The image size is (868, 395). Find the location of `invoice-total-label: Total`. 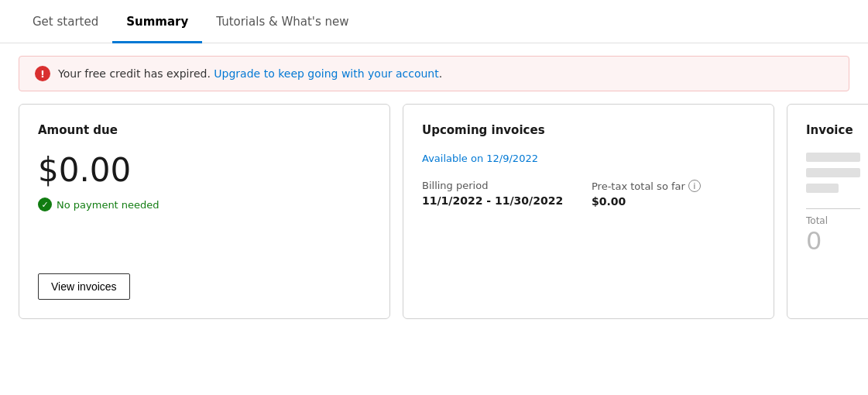

invoice-total-label: Total is located at coordinates (833, 221).